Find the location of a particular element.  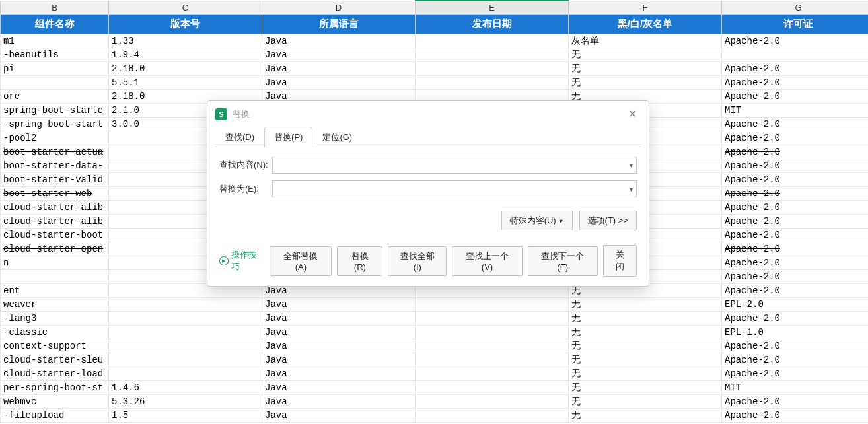

cell: 5.3.26 is located at coordinates (186, 402).